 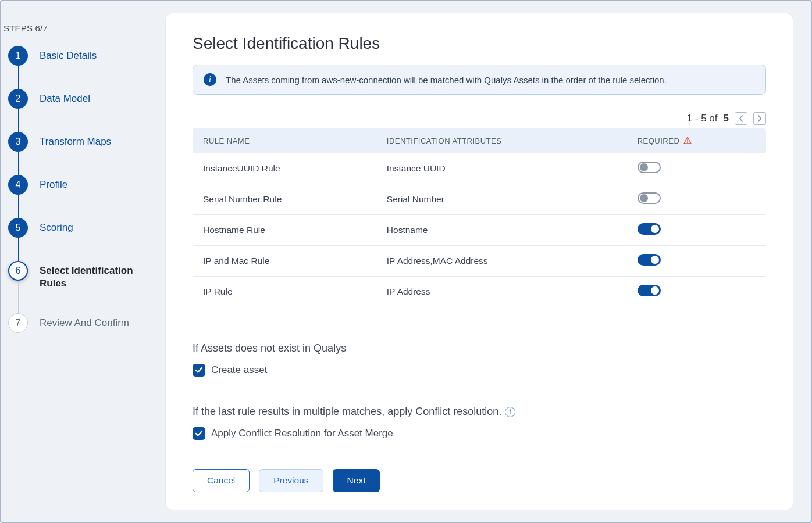 I want to click on create-asset-checkbox, so click(x=199, y=370).